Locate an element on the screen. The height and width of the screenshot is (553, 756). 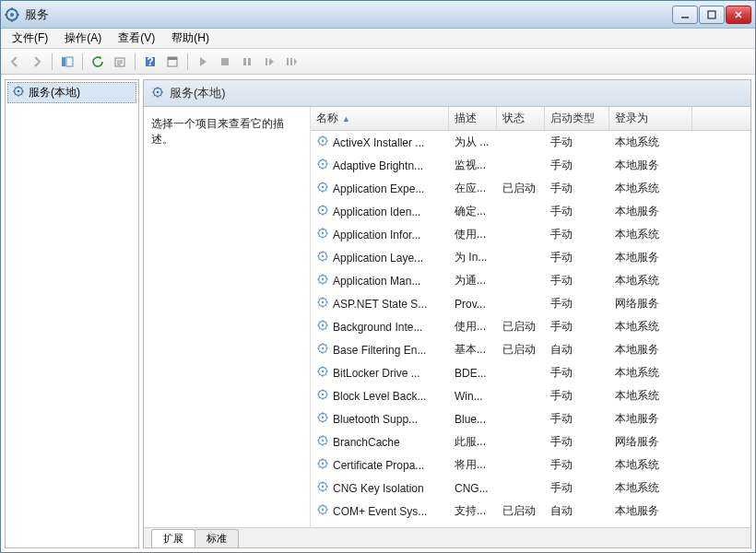
service-row: CNG Key IsolationCNG...手动本地系统 is located at coordinates (531, 488).